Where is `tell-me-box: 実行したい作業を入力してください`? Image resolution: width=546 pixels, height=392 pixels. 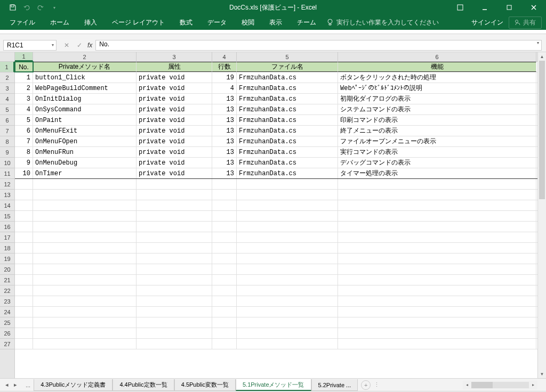 tell-me-box: 実行したい作業を入力してください is located at coordinates (383, 22).